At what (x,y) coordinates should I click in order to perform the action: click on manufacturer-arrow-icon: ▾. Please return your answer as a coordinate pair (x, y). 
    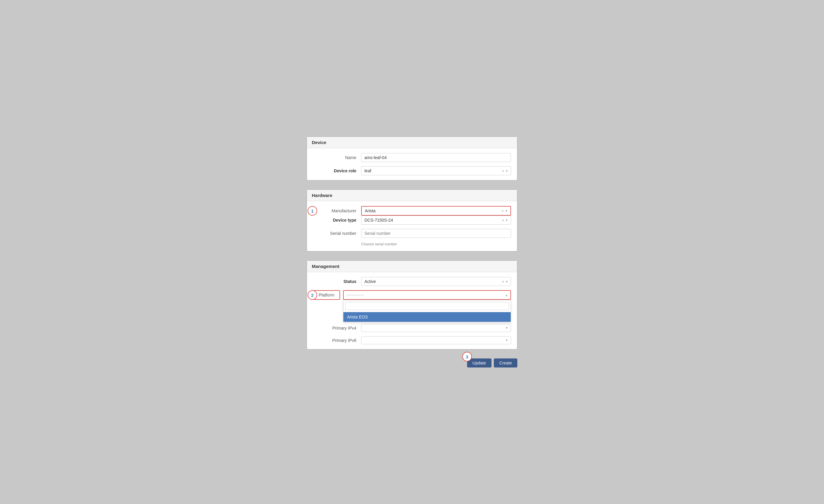
    Looking at the image, I should click on (506, 211).